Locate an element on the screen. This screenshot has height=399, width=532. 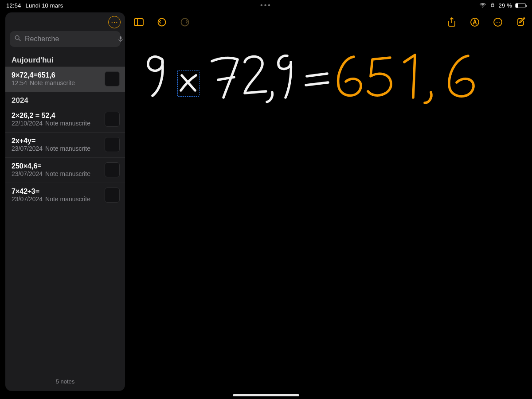
status-right: 29 % is located at coordinates (503, 5).